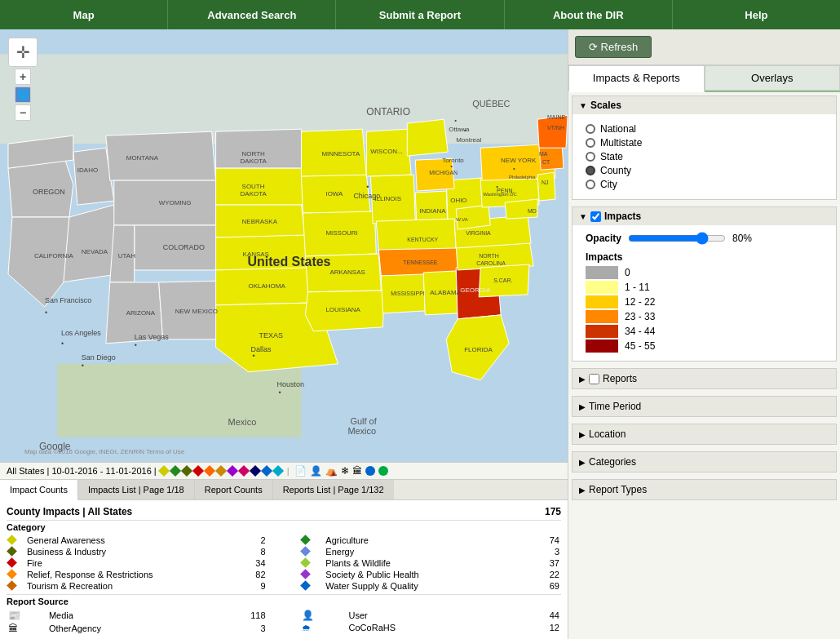  Describe the element at coordinates (502, 281) in the screenshot. I see `svg-text: S.CAR.` at that location.